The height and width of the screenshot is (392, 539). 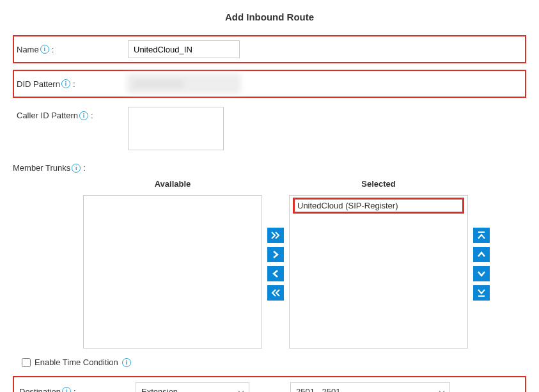 What do you see at coordinates (481, 293) in the screenshot?
I see `move-bottom-button` at bounding box center [481, 293].